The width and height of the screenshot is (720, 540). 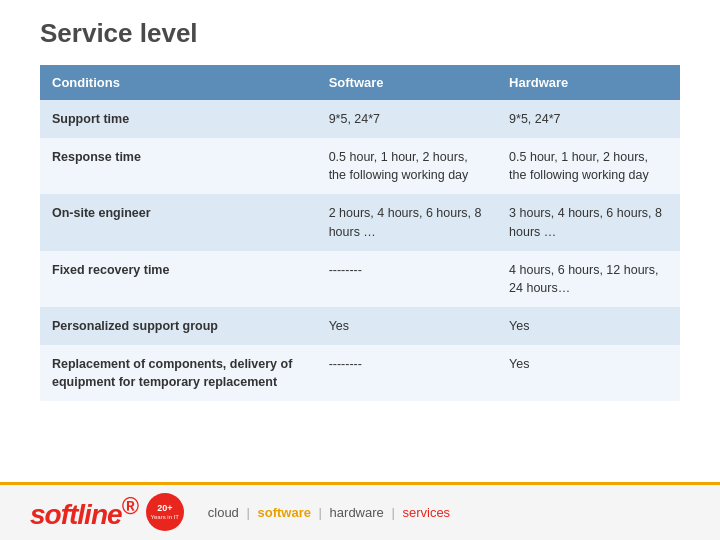 I want to click on cell-software: 9*5, 24*7, so click(x=407, y=119).